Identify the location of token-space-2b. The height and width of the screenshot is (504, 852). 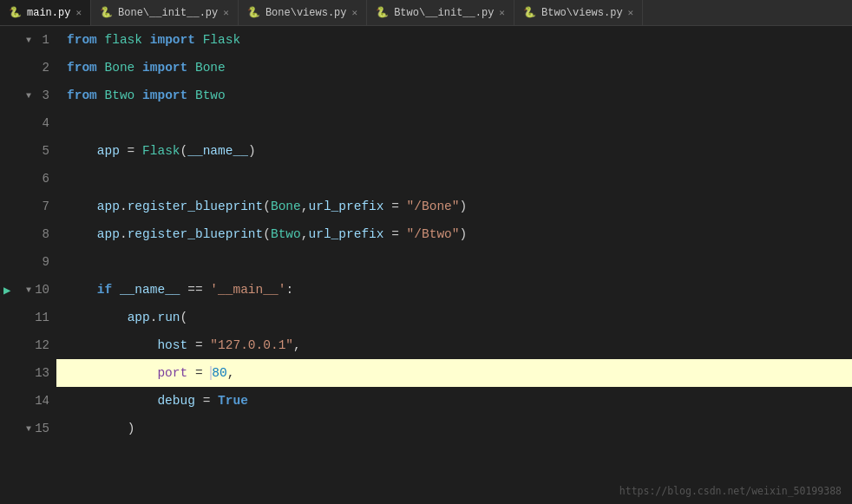
(139, 68).